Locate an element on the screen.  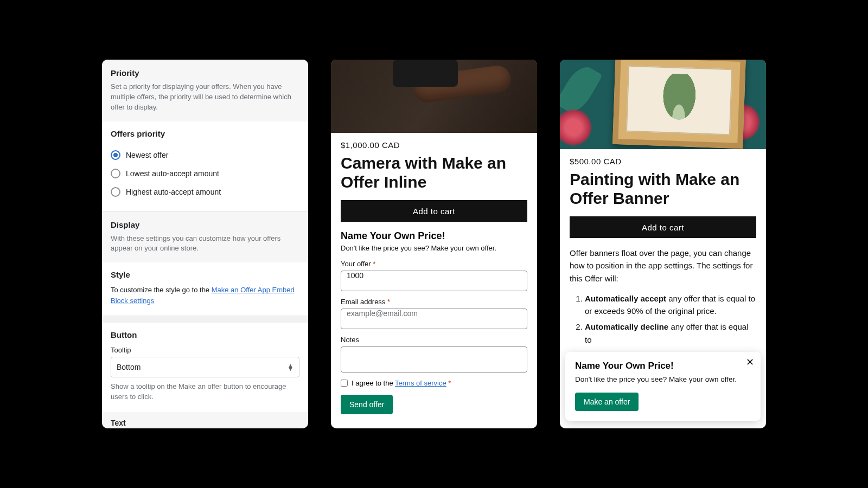
terms-checkbox-row: I agree to the Terms of service * is located at coordinates (434, 383).